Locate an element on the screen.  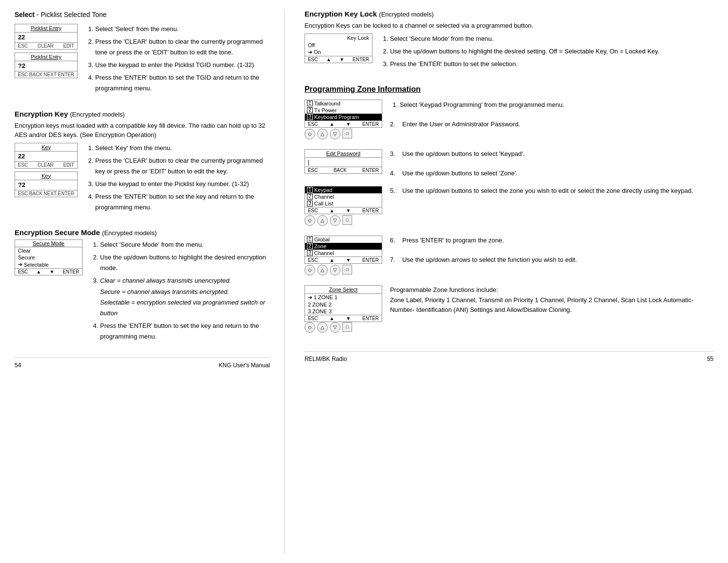
lcd1-edit: EDIT is located at coordinates (69, 46).